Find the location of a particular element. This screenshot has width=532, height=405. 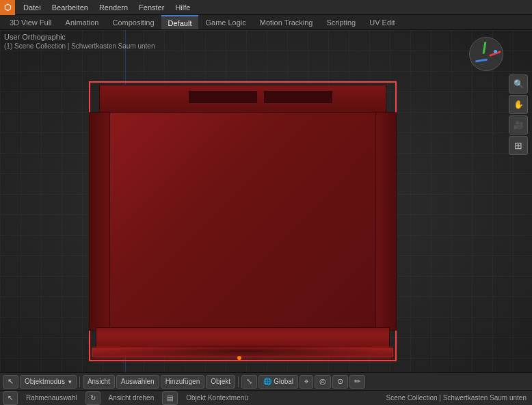

global-dropdown: 🌐 Global is located at coordinates (278, 382).